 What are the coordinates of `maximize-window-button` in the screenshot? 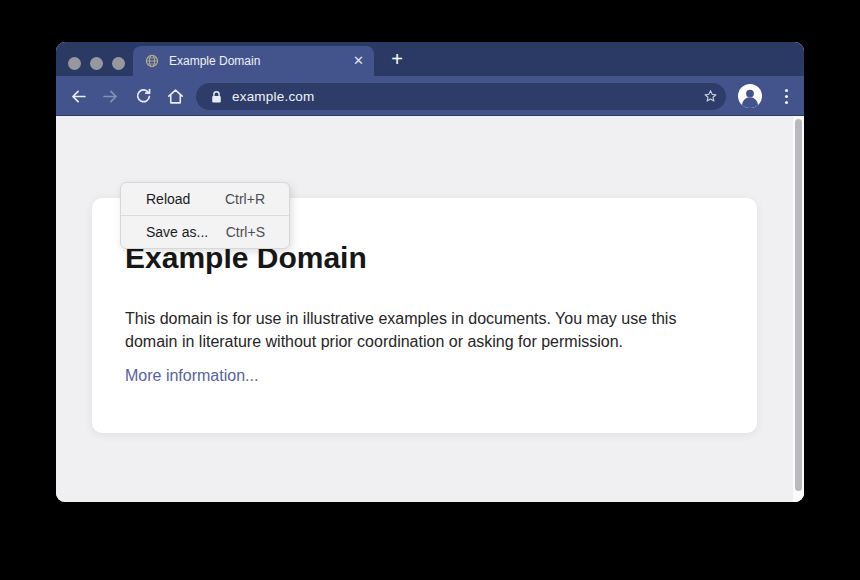 It's located at (118, 64).